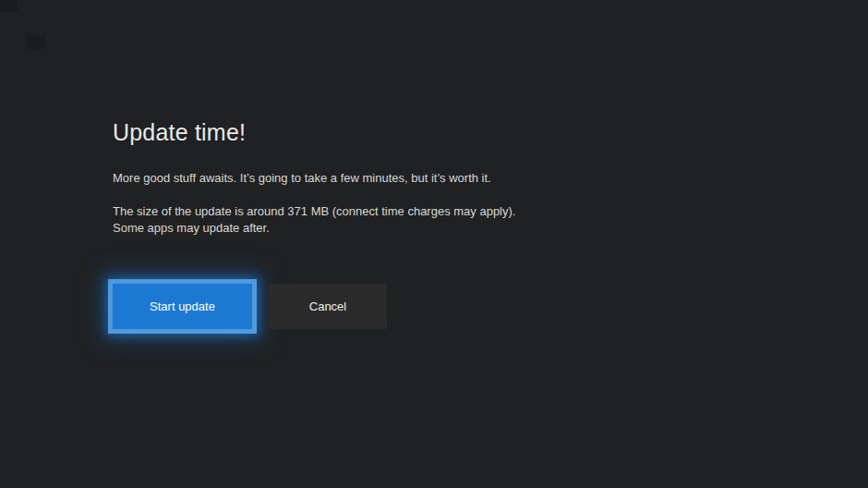  What do you see at coordinates (328, 307) in the screenshot?
I see `cancel-button: Cancel` at bounding box center [328, 307].